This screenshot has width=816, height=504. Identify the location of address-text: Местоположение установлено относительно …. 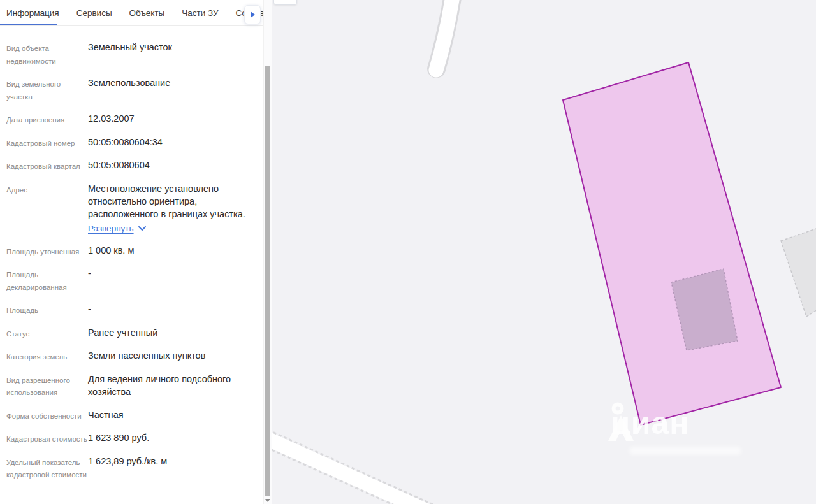
(167, 201).